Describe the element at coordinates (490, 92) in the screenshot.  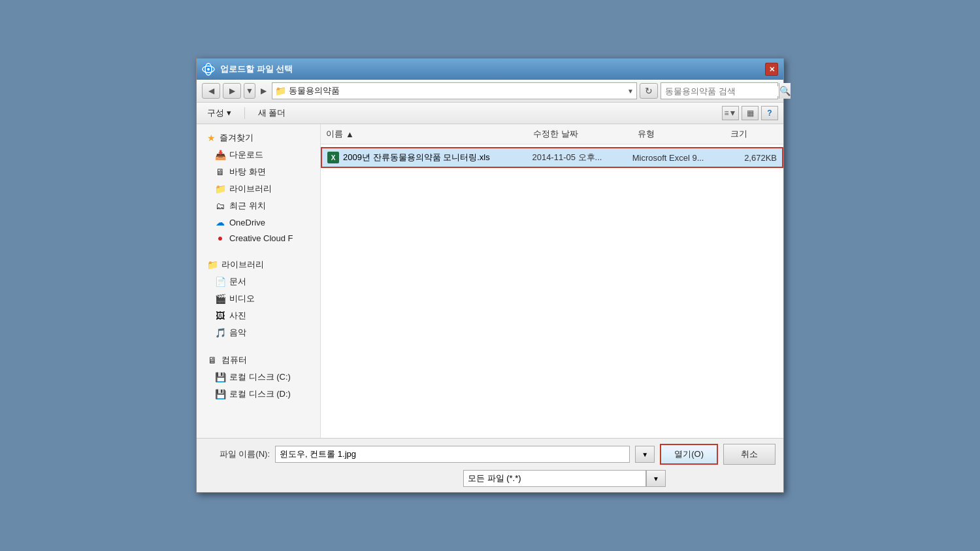
I see `nav-toolbar: ◀ ▶ ▼ ▶ 📁 동물용의약품 ▼ ↻ 🔍` at that location.